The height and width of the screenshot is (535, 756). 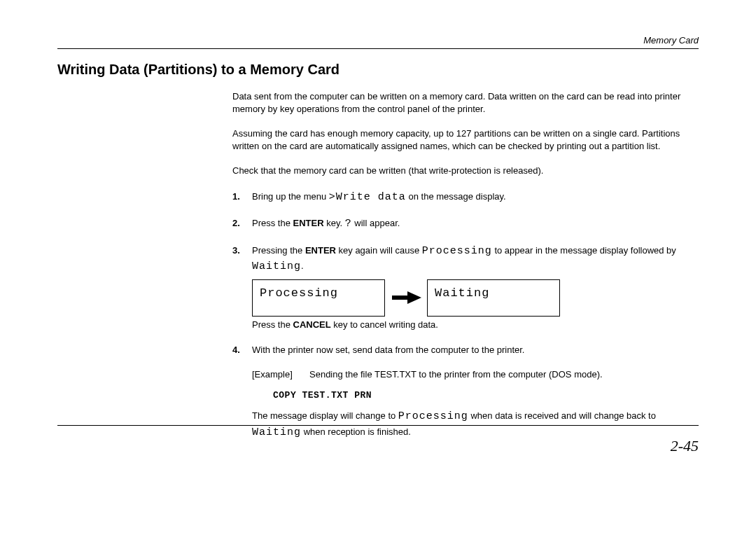 I want to click on key-label: CANCEL, so click(x=312, y=325).